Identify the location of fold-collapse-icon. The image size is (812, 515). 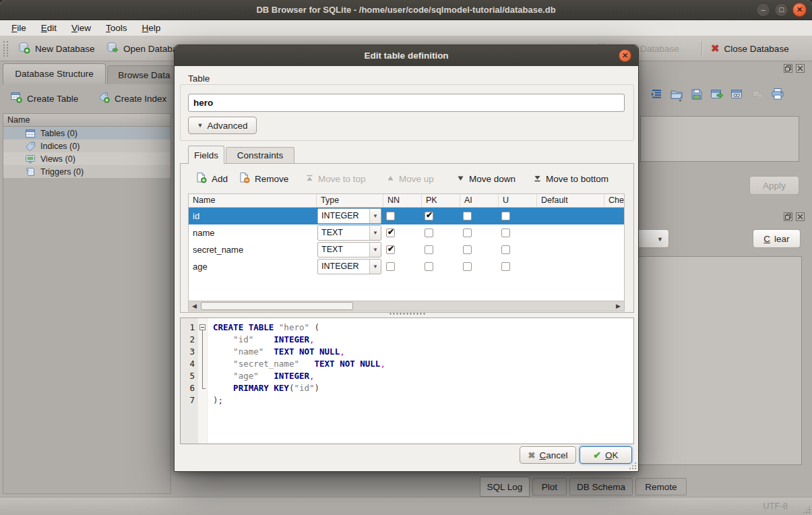
(202, 328).